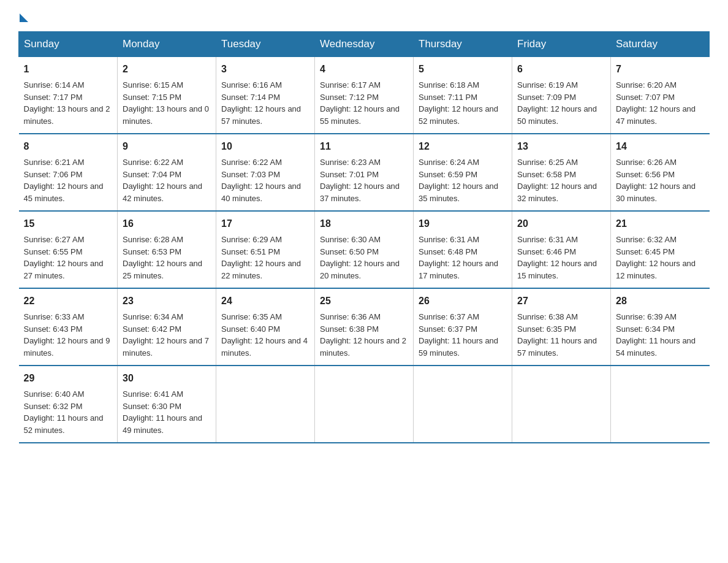  What do you see at coordinates (152, 97) in the screenshot?
I see `sunset-label: Sunset: 7:15 PM` at bounding box center [152, 97].